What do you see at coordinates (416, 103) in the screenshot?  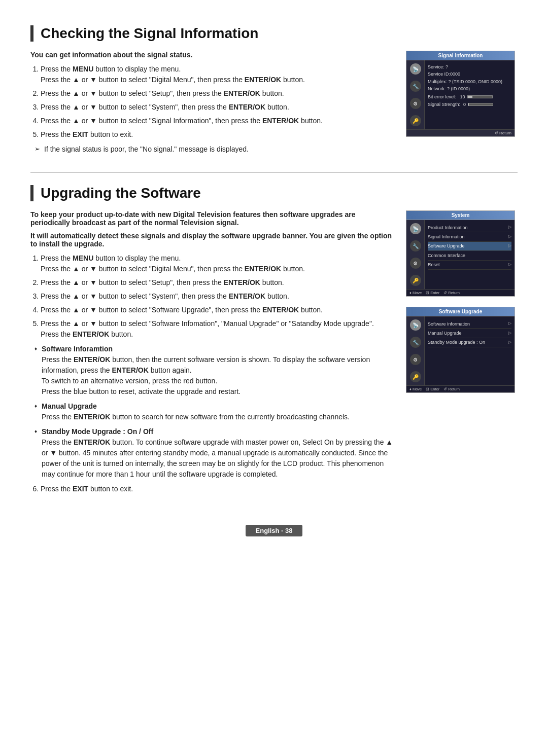 I see `icon-signal2: ⚙` at bounding box center [416, 103].